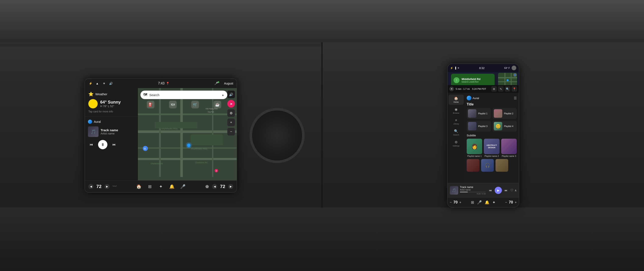  Describe the element at coordinates (222, 187) in the screenshot. I see `temp-control-right: ◀ 72 ▶` at that location.